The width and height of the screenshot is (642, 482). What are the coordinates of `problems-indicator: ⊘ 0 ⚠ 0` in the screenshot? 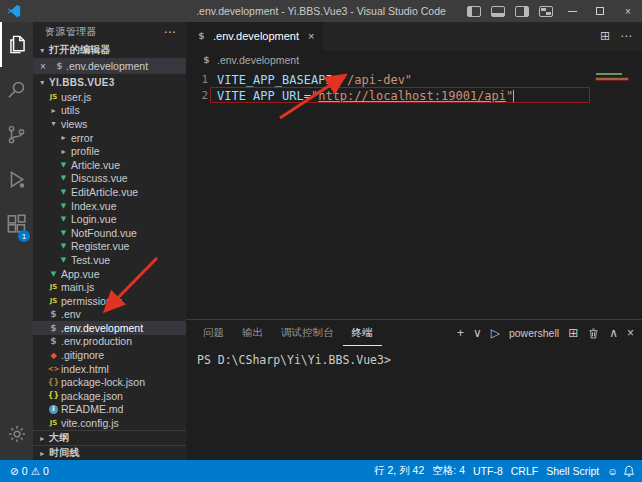 It's located at (30, 471).